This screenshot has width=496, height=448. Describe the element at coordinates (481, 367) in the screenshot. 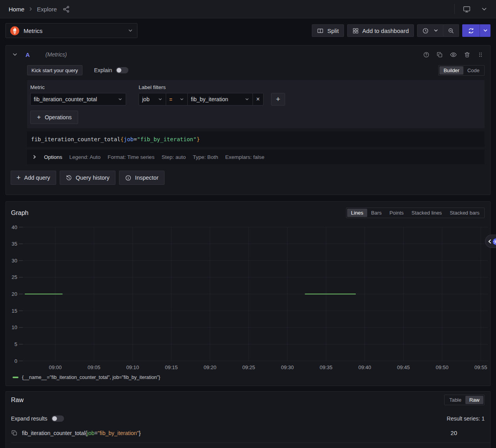

I see `svg-text: 09:55` at that location.